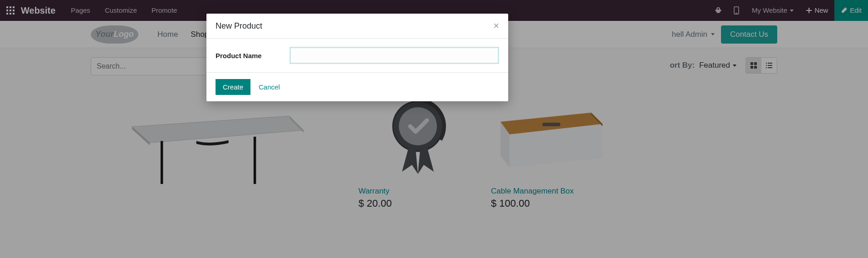  Describe the element at coordinates (239, 26) in the screenshot. I see `modal-title: New Product` at that location.